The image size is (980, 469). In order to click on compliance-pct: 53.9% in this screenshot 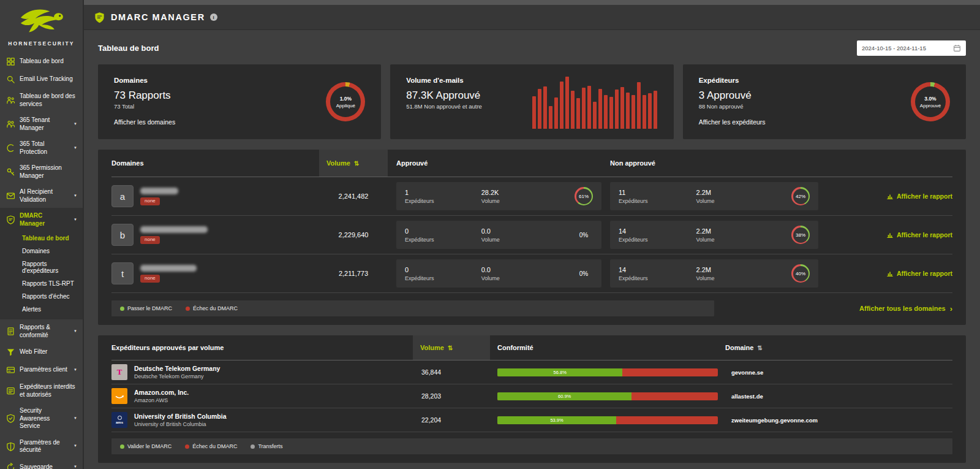, I will do `click(556, 421)`.